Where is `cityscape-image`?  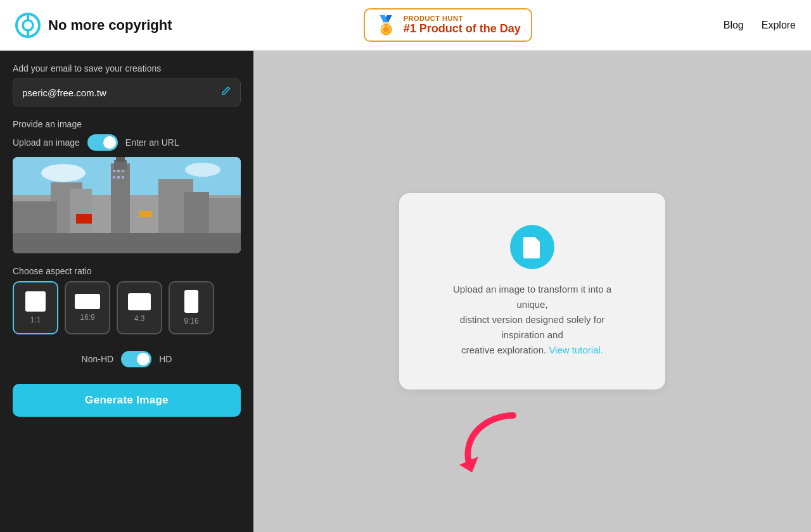
cityscape-image is located at coordinates (127, 205).